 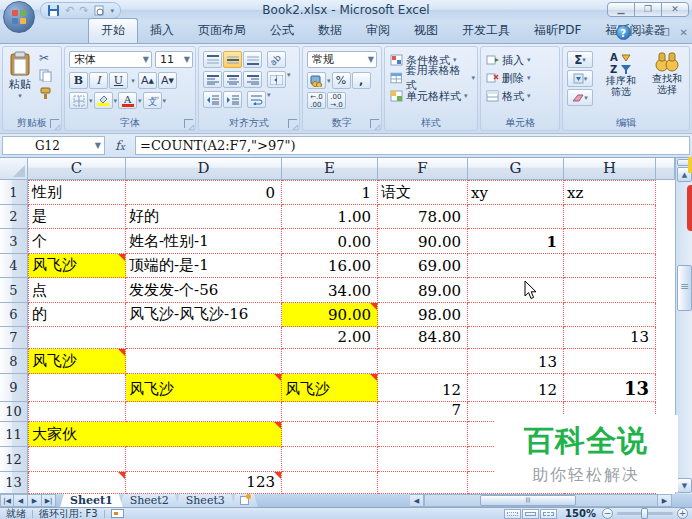 What do you see at coordinates (77, 460) in the screenshot?
I see `cell-C12` at bounding box center [77, 460].